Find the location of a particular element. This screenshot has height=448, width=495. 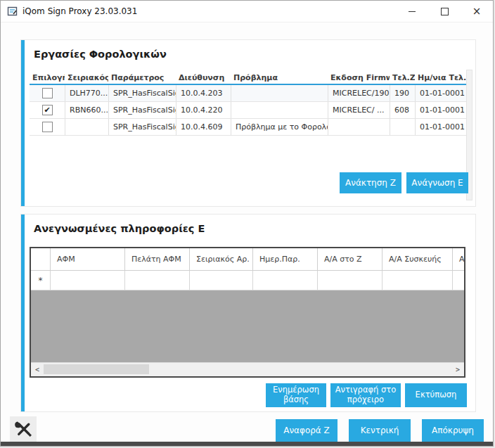

new-row-marker: * is located at coordinates (41, 281).